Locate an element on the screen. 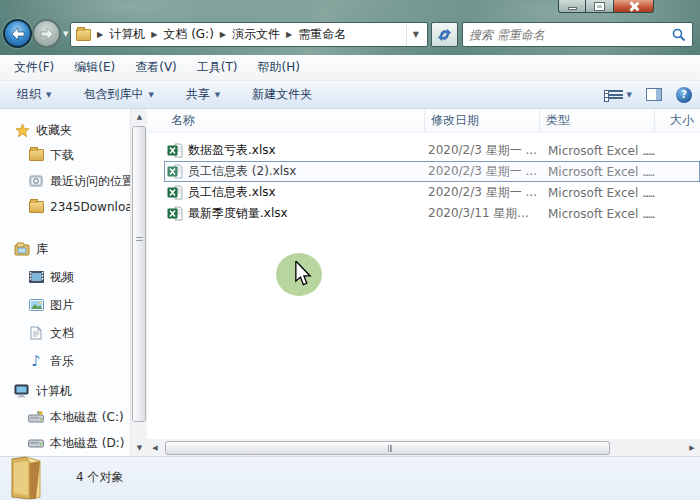  breadcrumb-drive-g: 文档 (G:) is located at coordinates (188, 34).